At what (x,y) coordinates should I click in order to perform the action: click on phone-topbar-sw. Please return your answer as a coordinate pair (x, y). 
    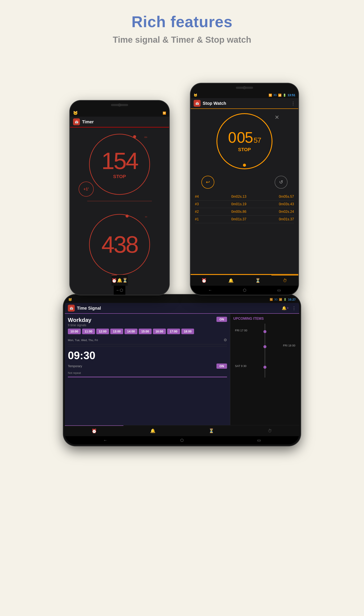
    Looking at the image, I should click on (244, 88).